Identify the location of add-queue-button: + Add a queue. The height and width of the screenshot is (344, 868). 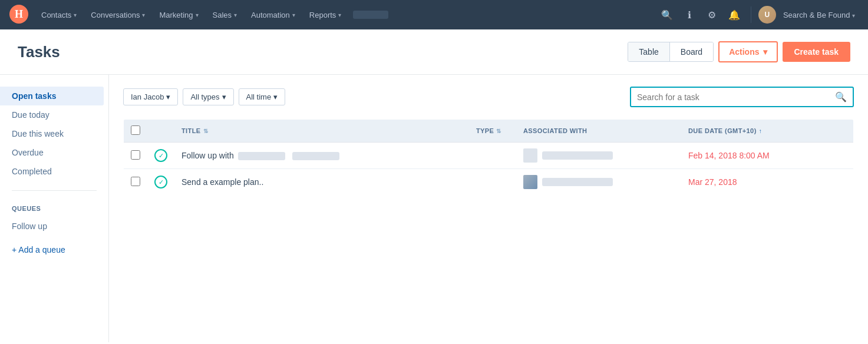
(54, 250).